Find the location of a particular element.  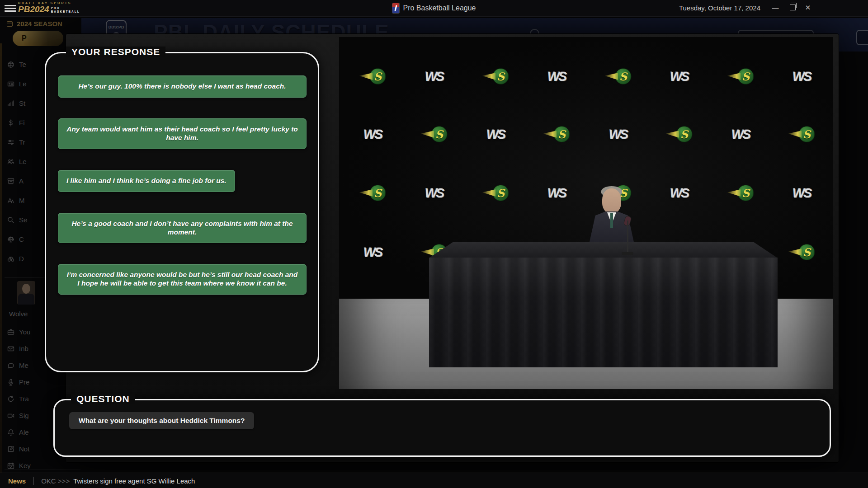

microphone-base is located at coordinates (627, 253).